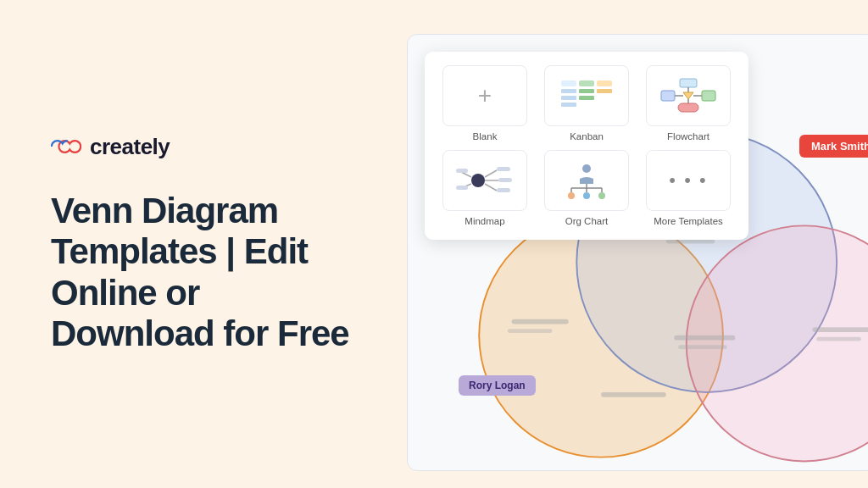 This screenshot has width=868, height=488. I want to click on template-flowchart: Flowchart, so click(688, 103).